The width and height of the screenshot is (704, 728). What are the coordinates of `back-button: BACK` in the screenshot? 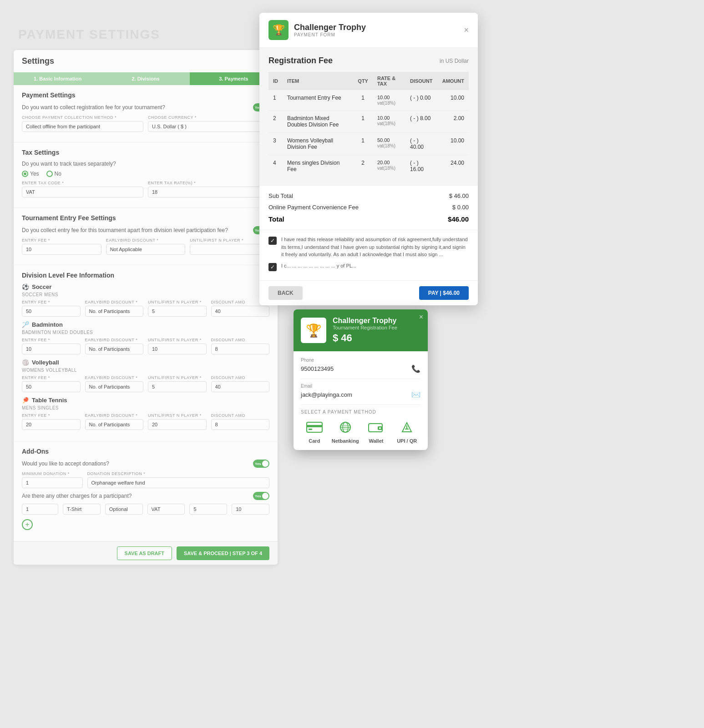 It's located at (286, 293).